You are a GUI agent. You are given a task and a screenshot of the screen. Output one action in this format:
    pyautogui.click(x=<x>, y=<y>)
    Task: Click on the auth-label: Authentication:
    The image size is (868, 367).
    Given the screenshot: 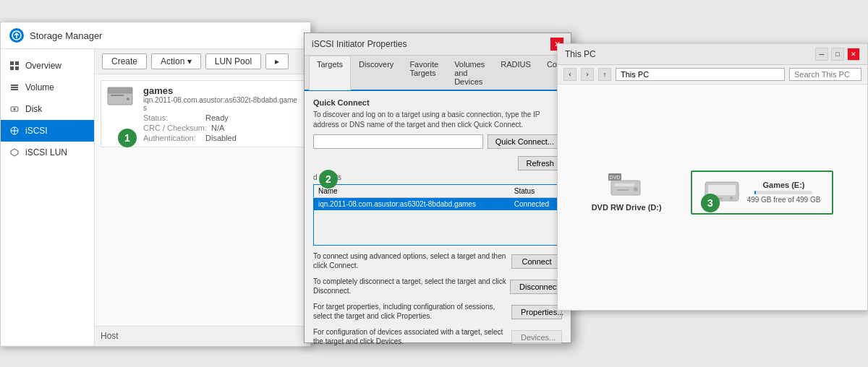 What is the action you would take?
    pyautogui.click(x=172, y=138)
    